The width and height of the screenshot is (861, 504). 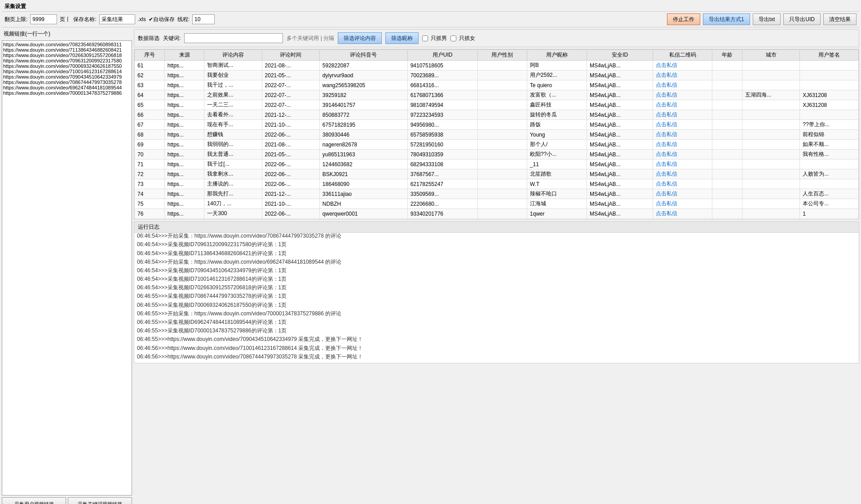 What do you see at coordinates (363, 85) in the screenshot?
I see `table-cell: wang2565398205` at bounding box center [363, 85].